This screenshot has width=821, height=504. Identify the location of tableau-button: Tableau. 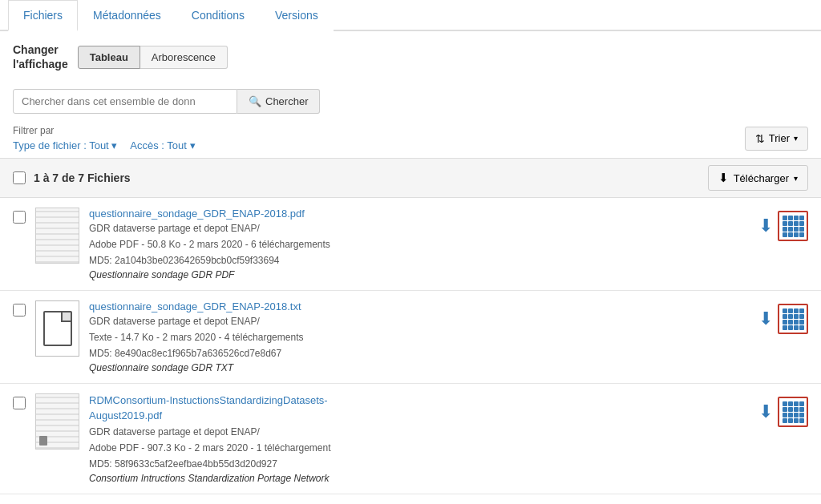
(109, 58).